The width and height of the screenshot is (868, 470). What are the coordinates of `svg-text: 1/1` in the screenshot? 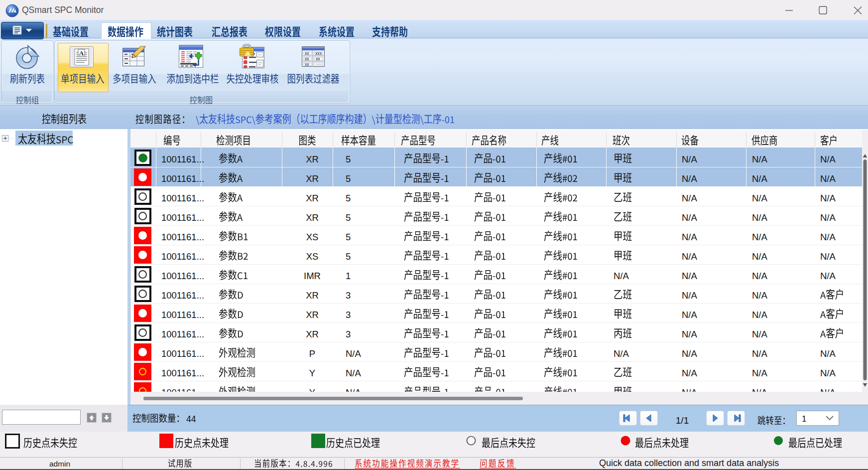 It's located at (682, 421).